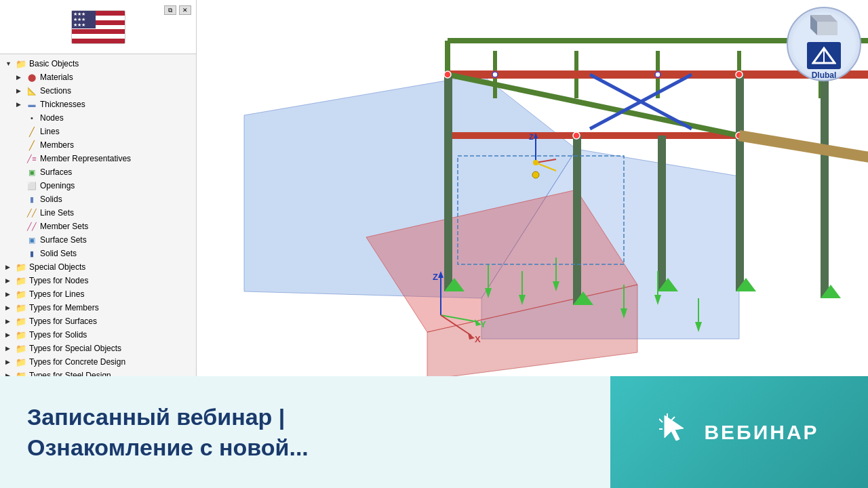 Image resolution: width=868 pixels, height=488 pixels. What do you see at coordinates (32, 118) in the screenshot?
I see `nodes-icon: •` at bounding box center [32, 118].